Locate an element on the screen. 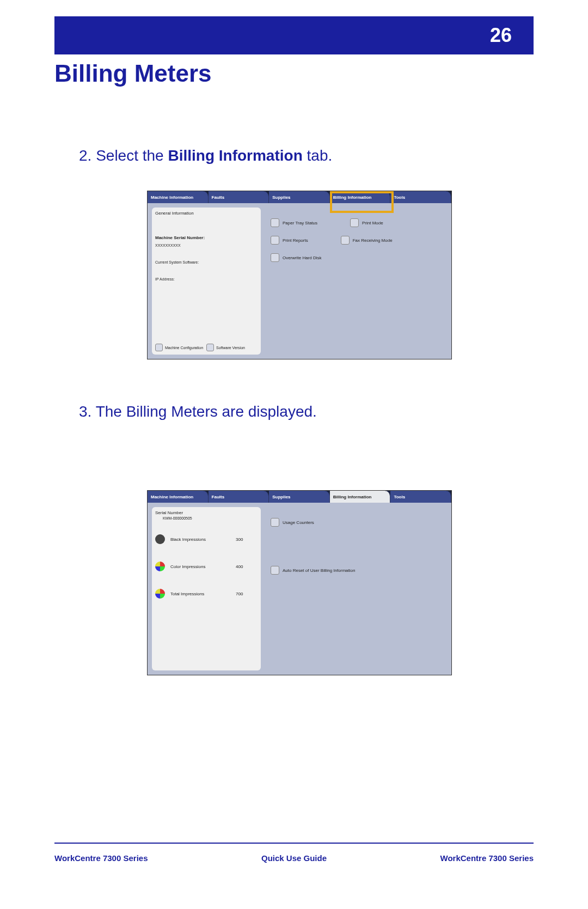 The image size is (588, 909). serial-label: Serial Number is located at coordinates (206, 513).